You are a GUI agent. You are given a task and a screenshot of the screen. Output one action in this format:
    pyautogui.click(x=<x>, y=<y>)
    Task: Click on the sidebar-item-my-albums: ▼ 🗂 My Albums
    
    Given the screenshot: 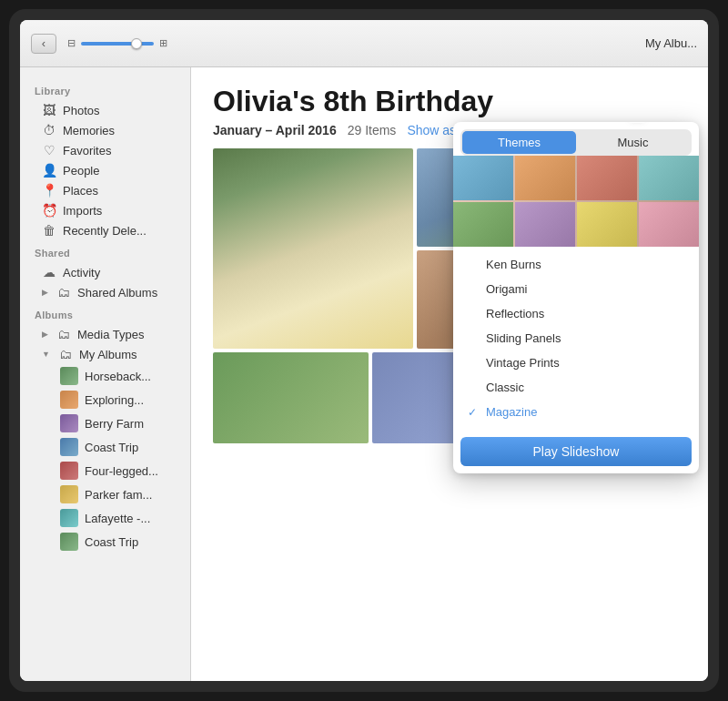 What is the action you would take?
    pyautogui.click(x=106, y=354)
    